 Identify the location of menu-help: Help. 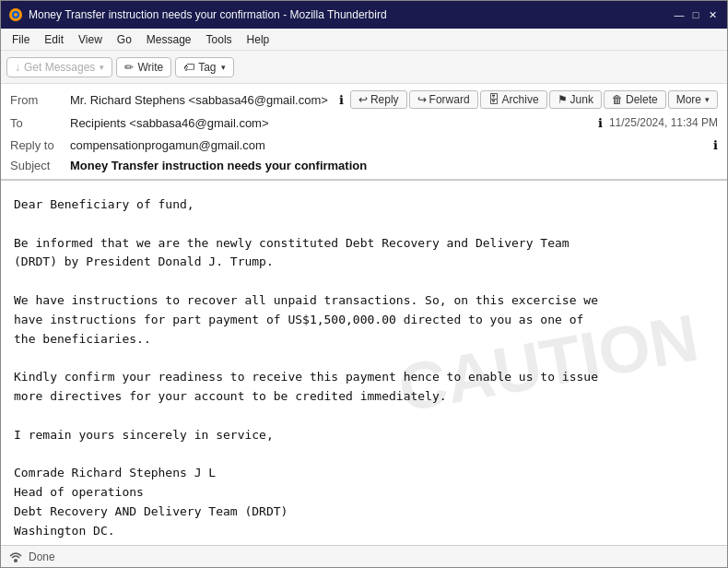
(258, 40).